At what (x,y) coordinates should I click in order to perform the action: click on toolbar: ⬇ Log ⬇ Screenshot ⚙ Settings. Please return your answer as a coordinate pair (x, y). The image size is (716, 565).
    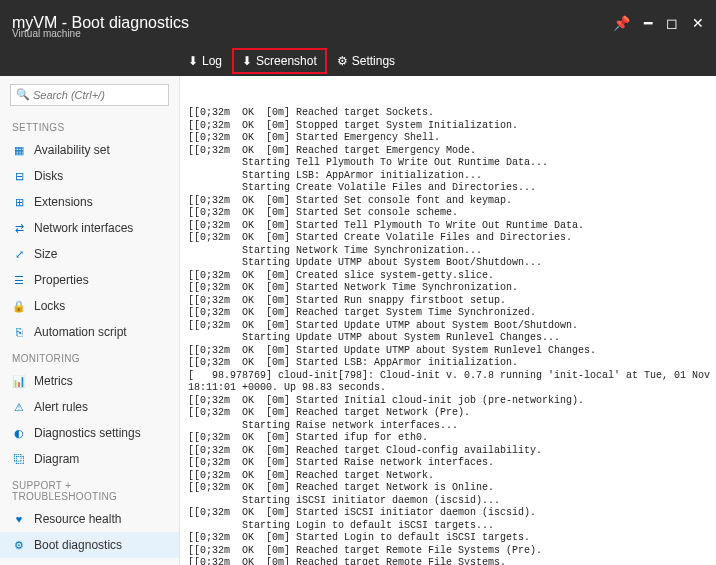
    Looking at the image, I should click on (358, 61).